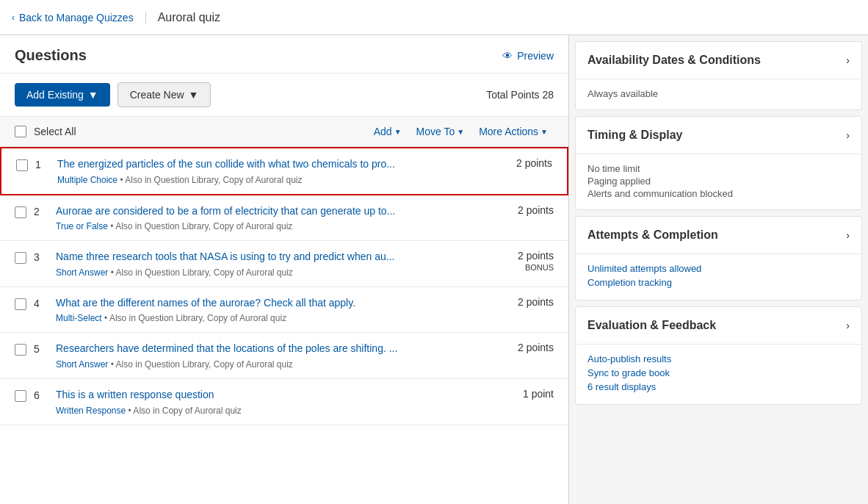  What do you see at coordinates (718, 60) in the screenshot?
I see `sidebar-section-header-availability: Availability Dates & Conditions ›` at bounding box center [718, 60].